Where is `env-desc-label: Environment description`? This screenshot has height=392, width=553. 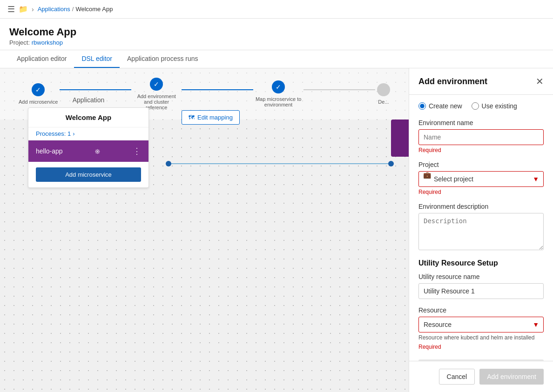 env-desc-label: Environment description is located at coordinates (481, 206).